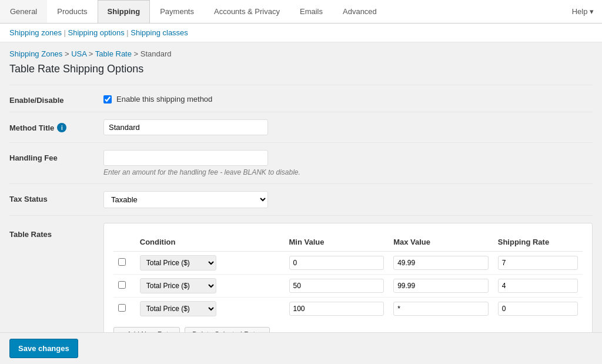 The image size is (602, 364). I want to click on row3-max-input, so click(441, 309).